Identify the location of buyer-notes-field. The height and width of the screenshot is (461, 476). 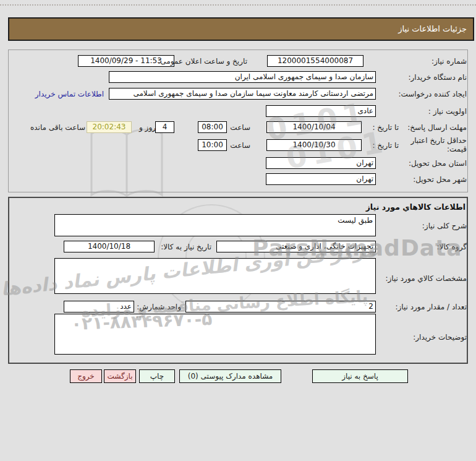
(215, 334).